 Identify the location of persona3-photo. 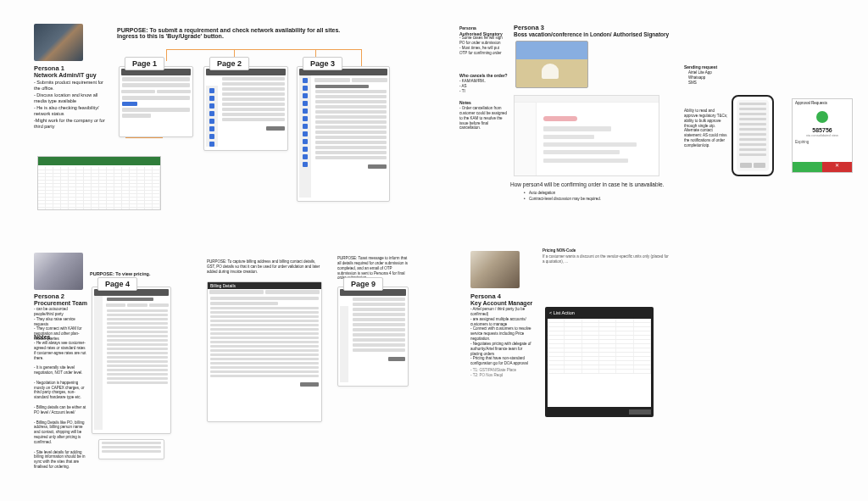
(552, 64).